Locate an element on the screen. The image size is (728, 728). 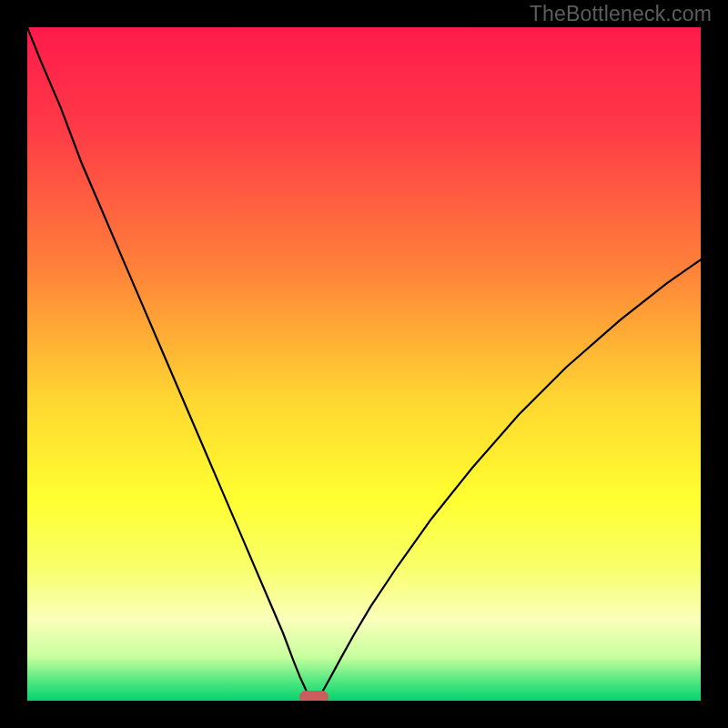
bottleneck-marker is located at coordinates (314, 695).